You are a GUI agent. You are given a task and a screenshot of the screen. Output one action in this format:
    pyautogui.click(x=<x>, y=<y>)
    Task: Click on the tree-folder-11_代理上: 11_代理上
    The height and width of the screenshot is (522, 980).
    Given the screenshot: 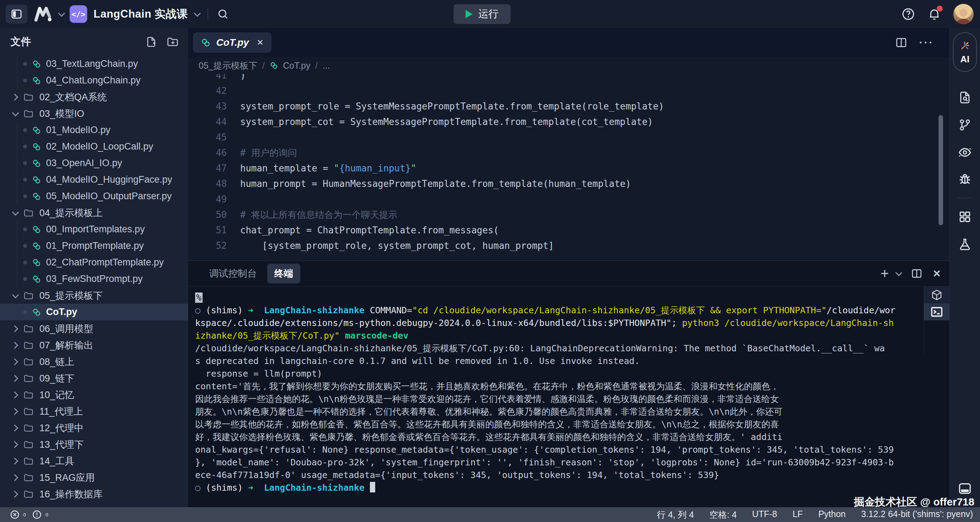 What is the action you would take?
    pyautogui.click(x=94, y=411)
    